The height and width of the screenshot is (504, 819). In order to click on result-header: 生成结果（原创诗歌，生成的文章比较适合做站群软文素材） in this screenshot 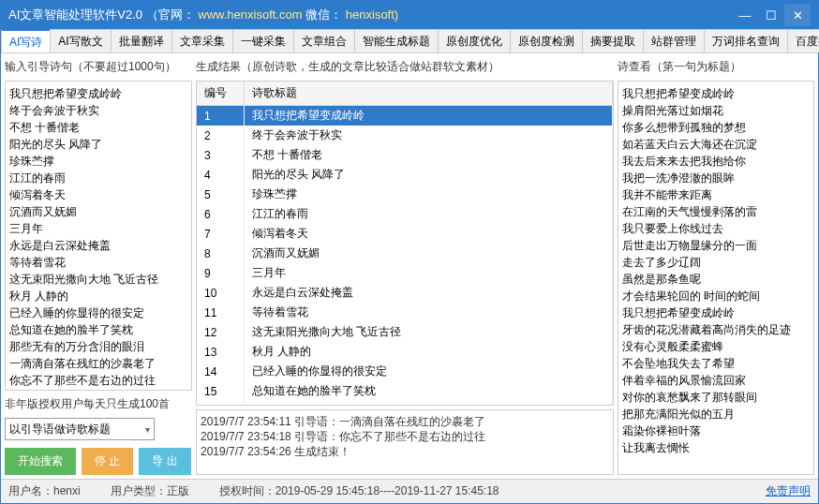, I will do `click(405, 67)`.